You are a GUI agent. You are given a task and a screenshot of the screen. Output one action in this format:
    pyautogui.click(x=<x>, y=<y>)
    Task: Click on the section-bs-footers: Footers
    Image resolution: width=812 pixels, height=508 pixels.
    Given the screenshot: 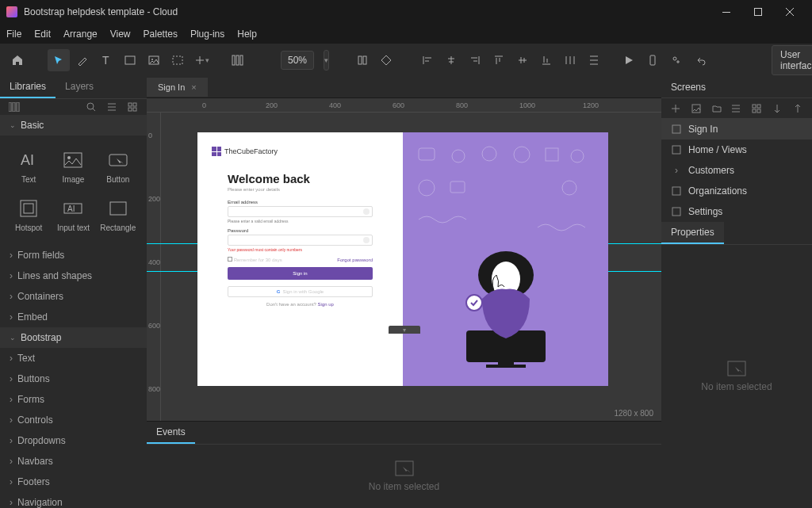 What is the action you would take?
    pyautogui.click(x=73, y=482)
    